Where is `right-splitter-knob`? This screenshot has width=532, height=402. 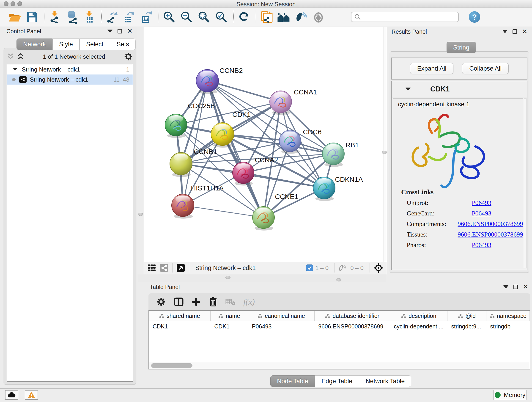 right-splitter-knob is located at coordinates (384, 153).